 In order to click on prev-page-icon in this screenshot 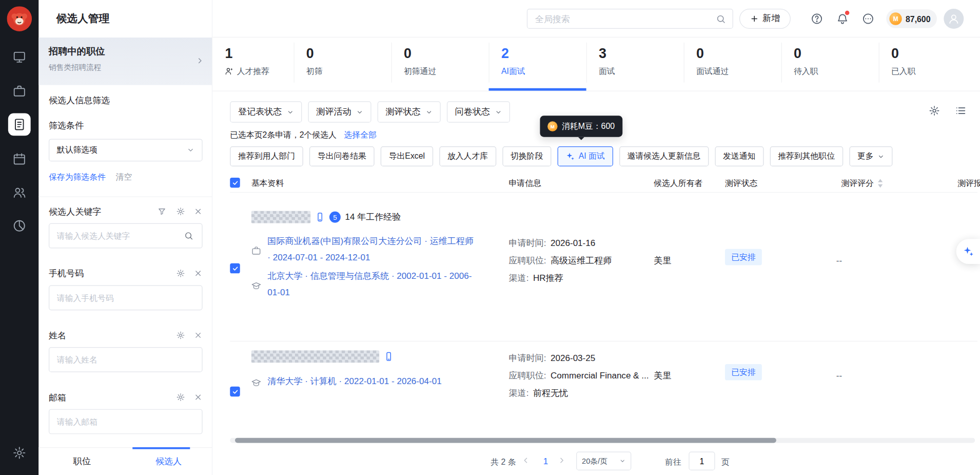, I will do `click(525, 460)`.